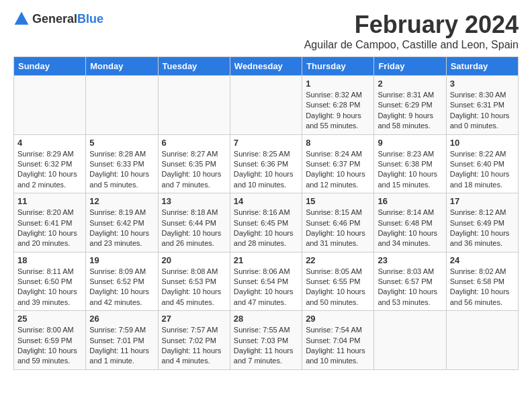 This screenshot has width=532, height=411. I want to click on day-number: 21, so click(266, 261).